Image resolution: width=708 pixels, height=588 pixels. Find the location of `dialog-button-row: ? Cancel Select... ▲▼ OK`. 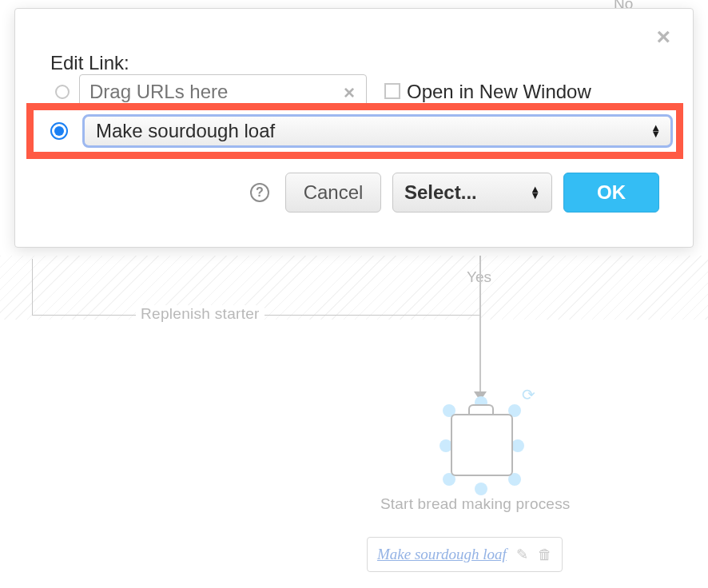

dialog-button-row: ? Cancel Select... ▲▼ OK is located at coordinates (354, 193).